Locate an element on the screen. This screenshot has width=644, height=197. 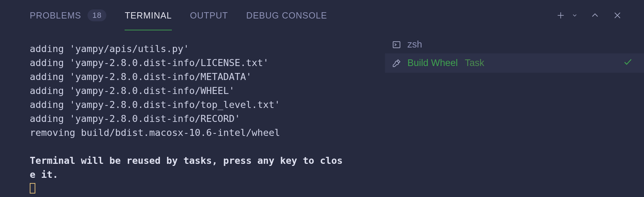
problems-badge: 18 is located at coordinates (97, 15).